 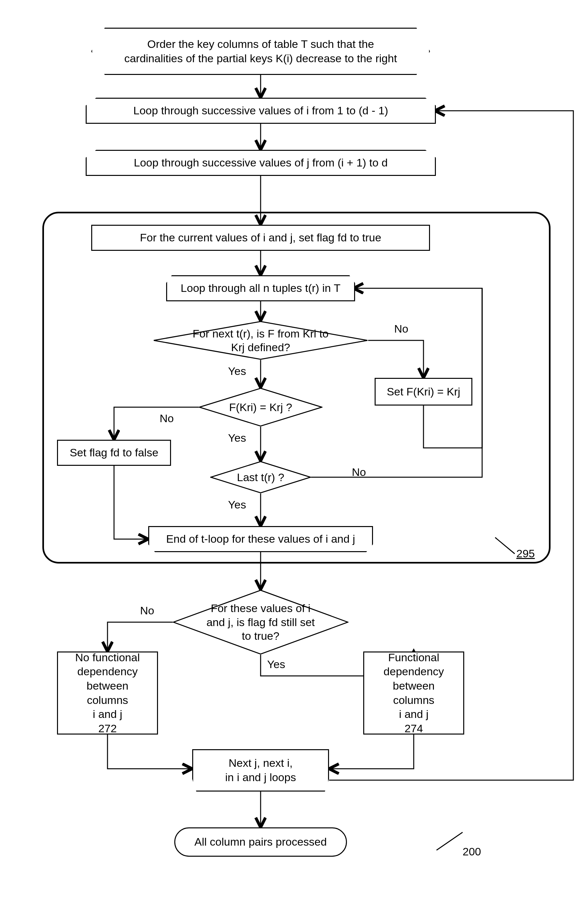 What do you see at coordinates (260, 407) in the screenshot?
I see `node-text: F(Kri) = Krj ?` at bounding box center [260, 407].